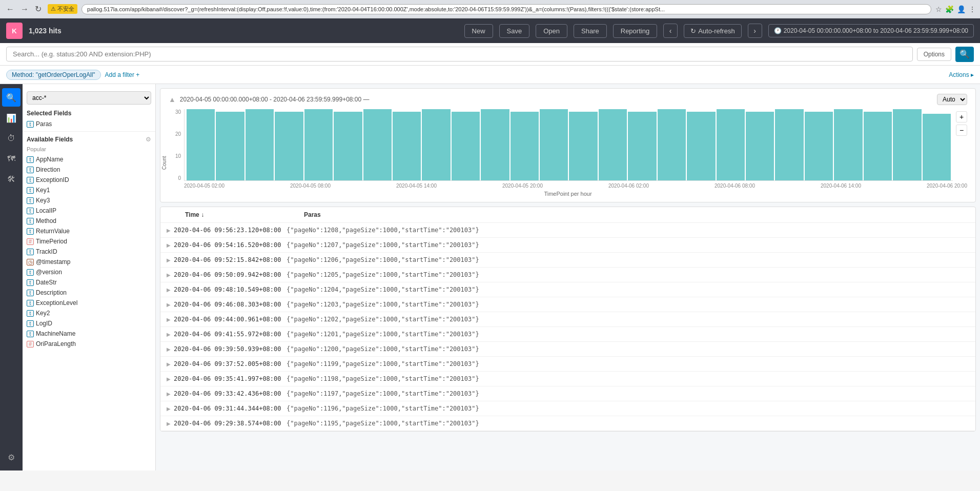  What do you see at coordinates (11, 118) in the screenshot?
I see `nav-visualize: 📊` at bounding box center [11, 118].